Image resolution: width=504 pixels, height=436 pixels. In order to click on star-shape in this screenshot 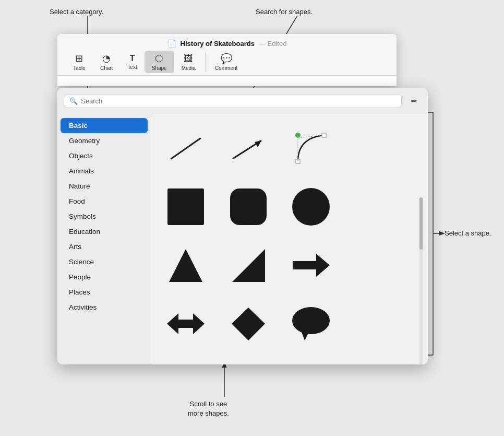, I will do `click(311, 364)`.